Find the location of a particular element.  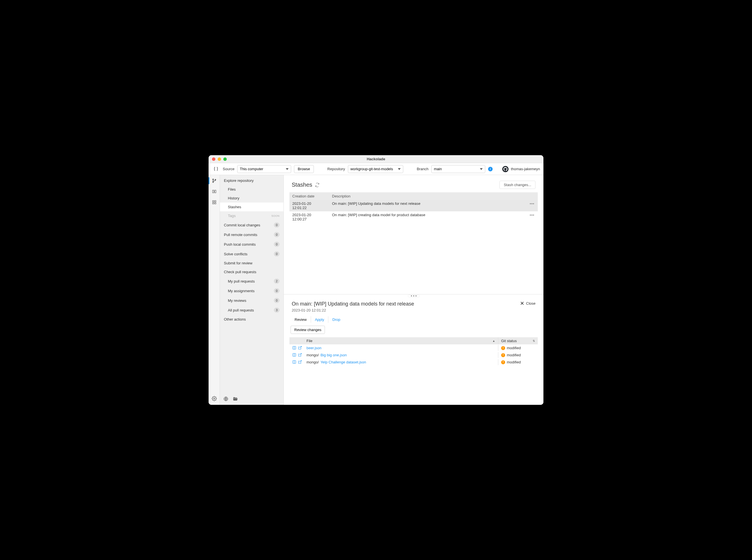

detail-date: 2023-01-20 12:01:22 is located at coordinates (353, 310).